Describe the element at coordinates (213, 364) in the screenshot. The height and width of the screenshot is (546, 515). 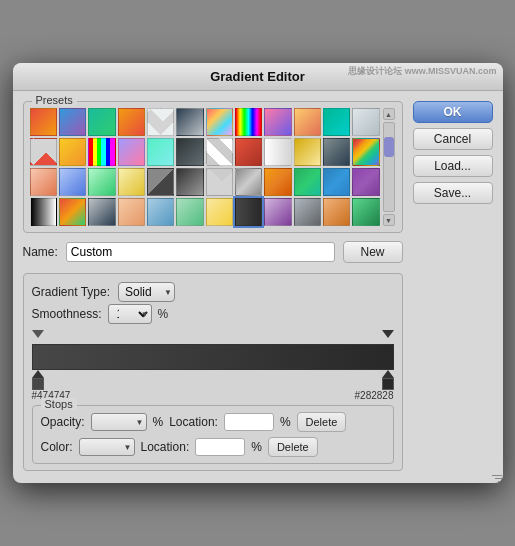
I see `gradient-bar-section: #474747 #282828` at that location.